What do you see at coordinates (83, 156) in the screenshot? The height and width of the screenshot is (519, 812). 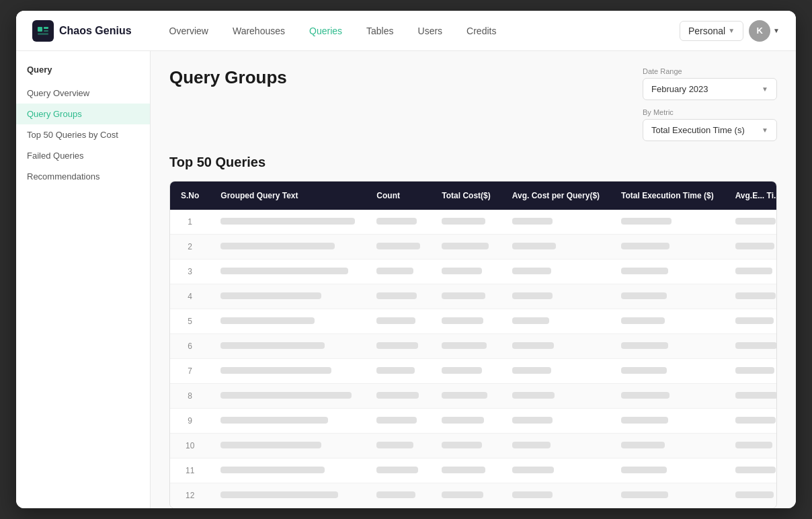 I see `sidebar-item-failed: Failed Queries` at bounding box center [83, 156].